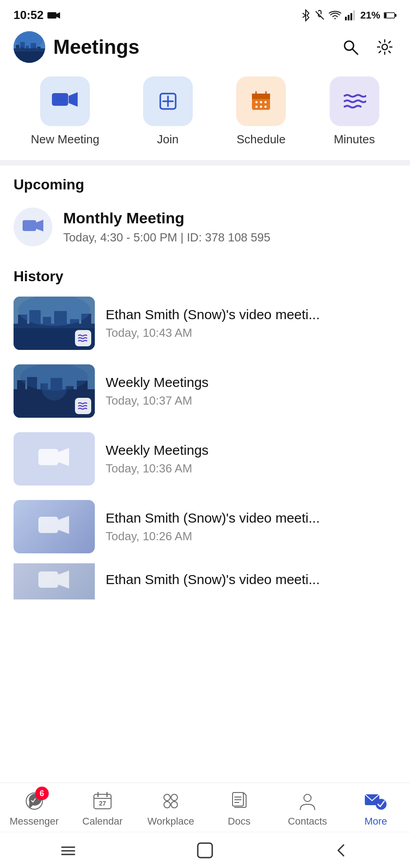 Image resolution: width=410 pixels, height=868 pixels. Describe the element at coordinates (251, 518) in the screenshot. I see `history-item-title-4: Ethan Smith (Snow)'s video meeti...` at that location.